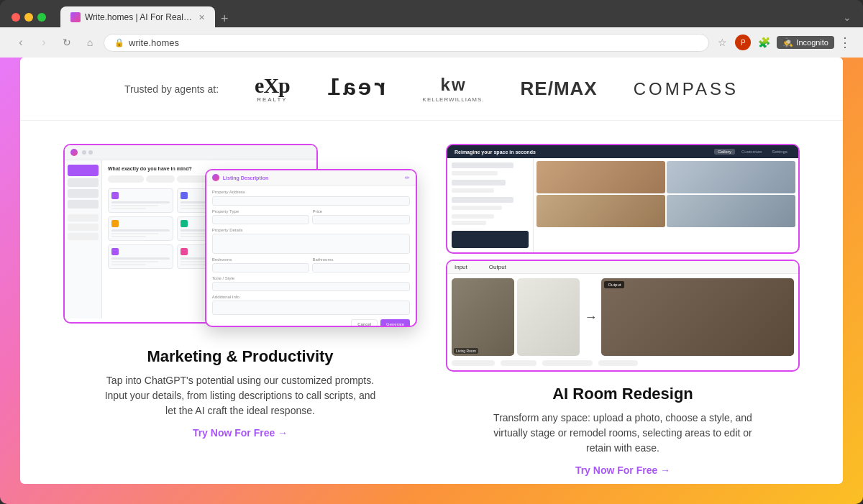 Image resolution: width=863 pixels, height=504 pixels. What do you see at coordinates (788, 42) in the screenshot?
I see `incognito-icon: 🕵` at bounding box center [788, 42].